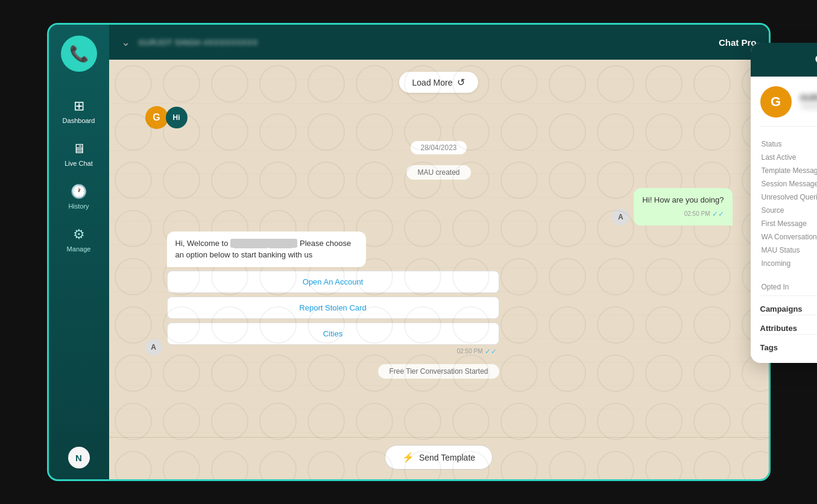 The width and height of the screenshot is (817, 504). What do you see at coordinates (789, 263) in the screenshot?
I see `field-label-incoming: Incoming` at bounding box center [789, 263].